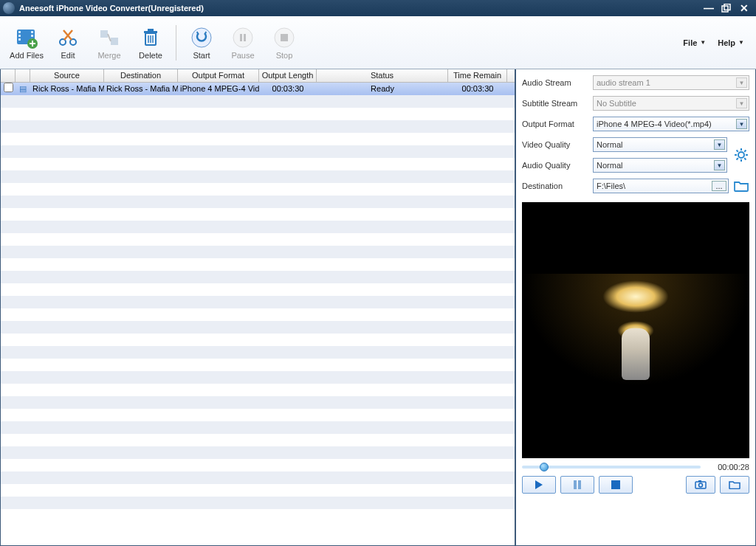 Image resolution: width=756 pixels, height=546 pixels. What do you see at coordinates (726, 8) in the screenshot?
I see `maximize-button` at bounding box center [726, 8].